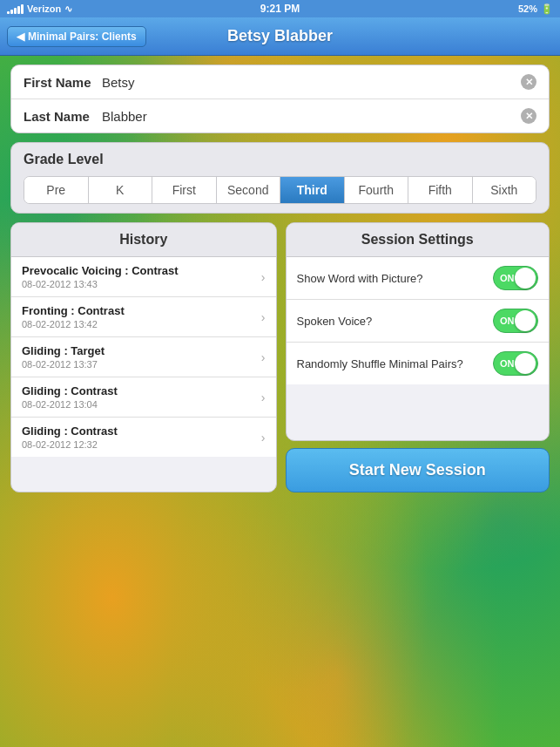 The width and height of the screenshot is (560, 747). I want to click on chevron-icon-5: ›, so click(263, 438).